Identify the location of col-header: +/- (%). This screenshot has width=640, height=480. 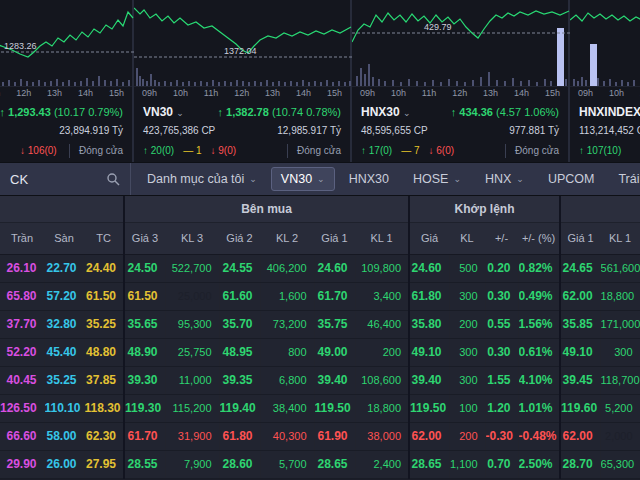
(539, 238).